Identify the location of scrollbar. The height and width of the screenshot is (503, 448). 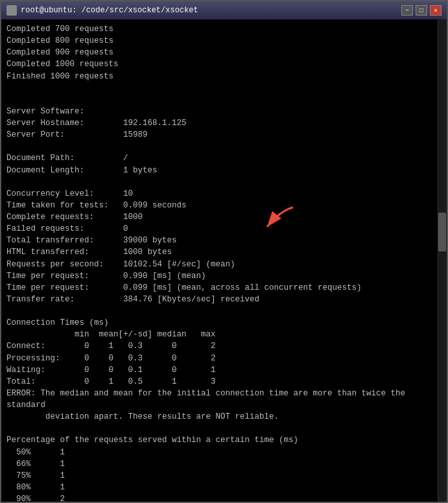
(442, 261).